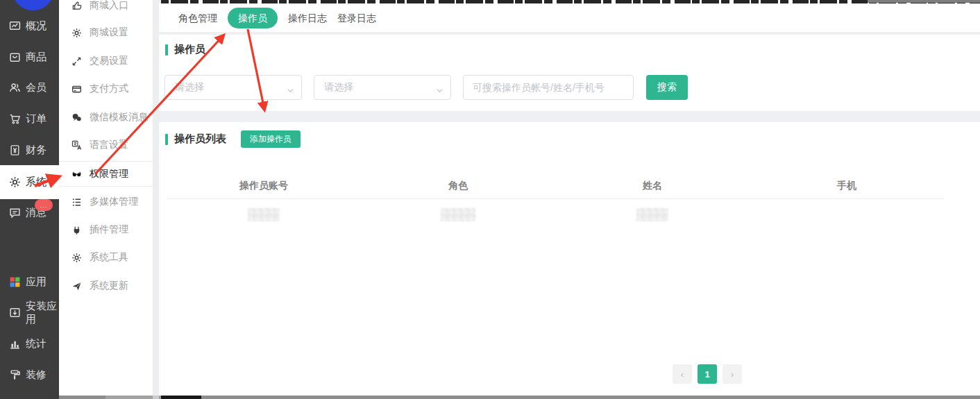 Image resolution: width=980 pixels, height=399 pixels. Describe the element at coordinates (105, 33) in the screenshot. I see `submenu-item-shop-settings: 商城设置` at that location.